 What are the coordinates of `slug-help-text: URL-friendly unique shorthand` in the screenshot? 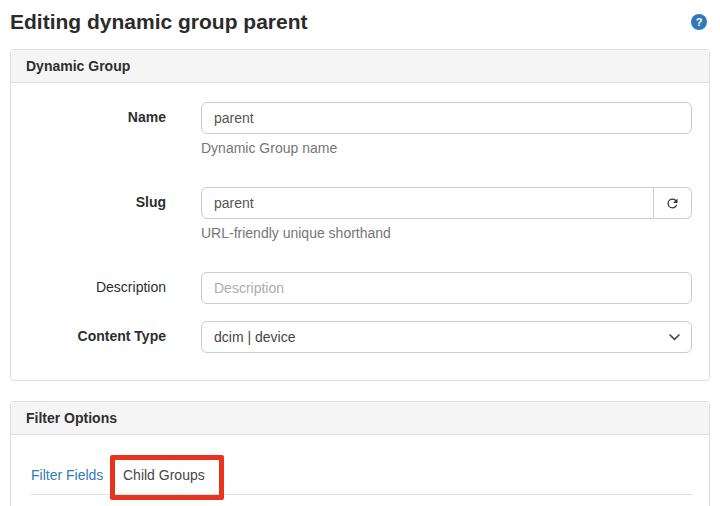 It's located at (446, 233).